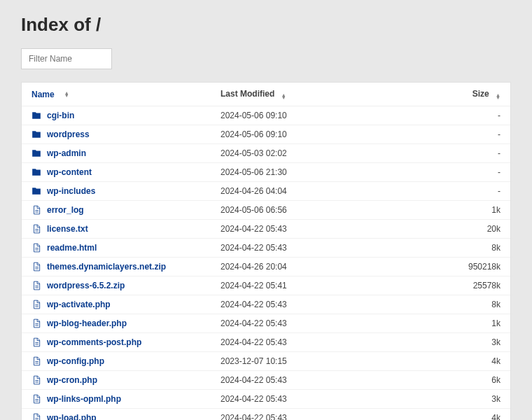 This screenshot has width=532, height=420. What do you see at coordinates (451, 380) in the screenshot?
I see `cell-size: 6k` at bounding box center [451, 380].